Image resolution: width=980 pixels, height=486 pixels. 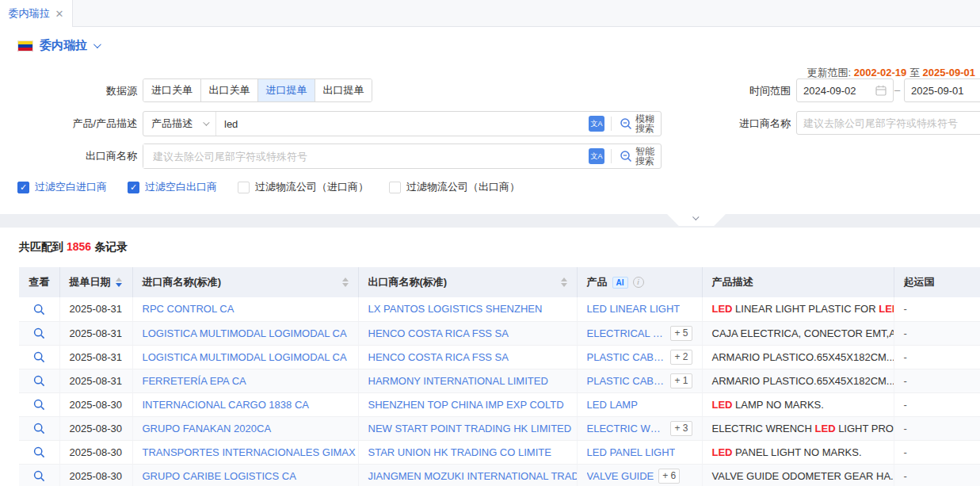 What do you see at coordinates (73, 247) in the screenshot?
I see `results-count-line: 共匹配到1856条记录` at bounding box center [73, 247].